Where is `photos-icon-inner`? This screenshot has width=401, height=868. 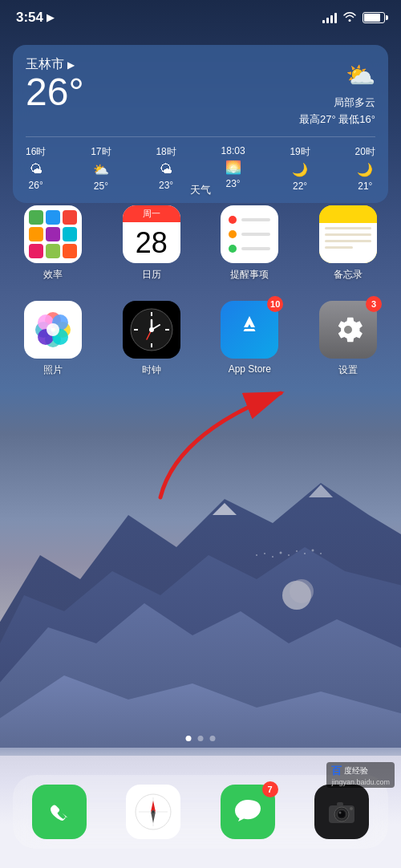
photos-icon-inner is located at coordinates (53, 330).